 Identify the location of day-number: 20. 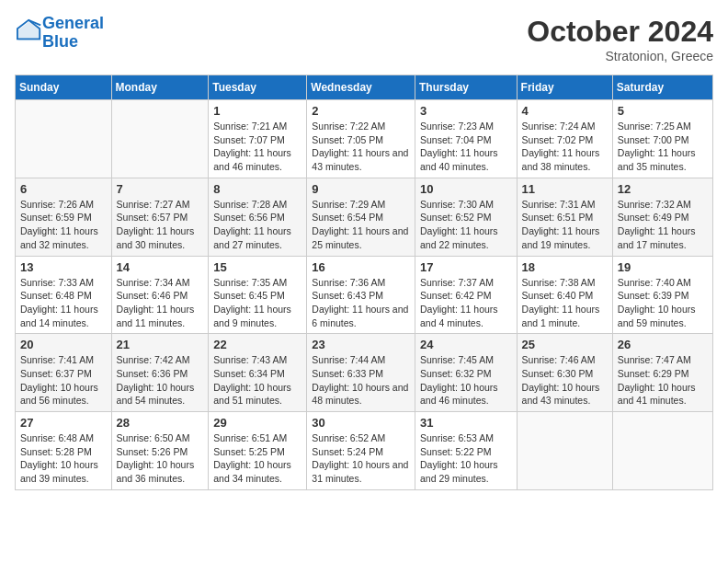
(63, 344).